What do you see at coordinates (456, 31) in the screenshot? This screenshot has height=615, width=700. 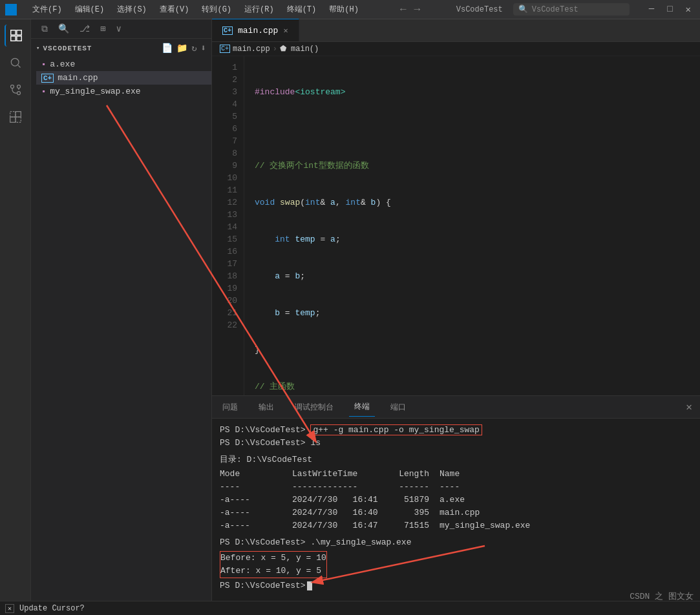 I see `tab-bar: C+ main.cpp ✕` at bounding box center [456, 31].